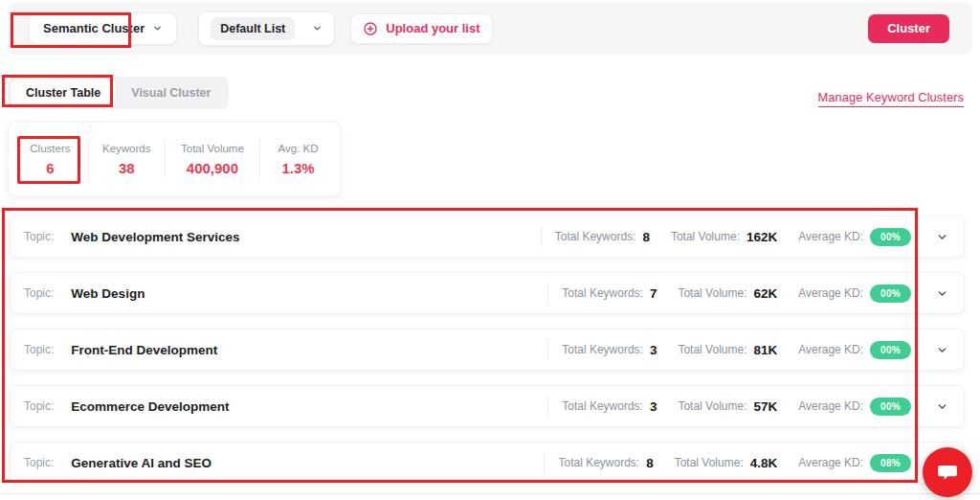 The image size is (980, 500). I want to click on topic-name: Web Design, so click(107, 293).